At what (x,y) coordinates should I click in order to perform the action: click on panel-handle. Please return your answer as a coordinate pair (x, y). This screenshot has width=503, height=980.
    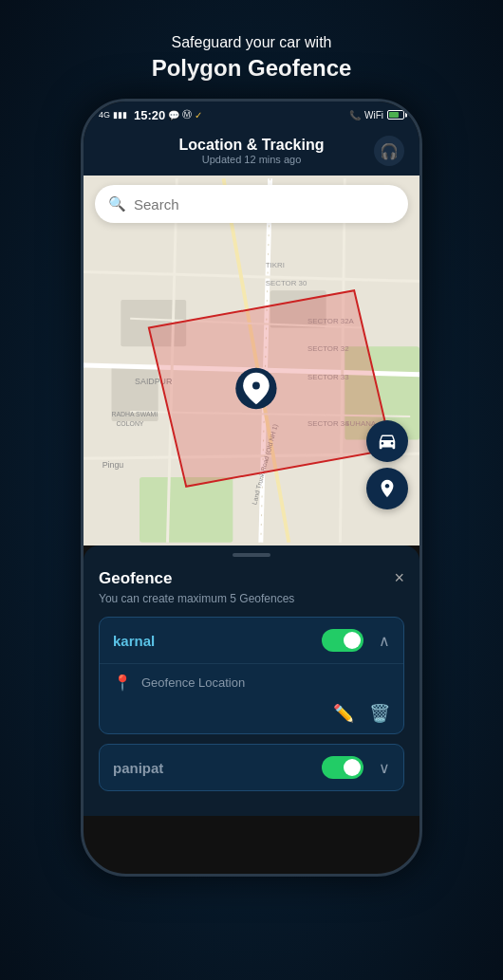
    Looking at the image, I should click on (252, 555).